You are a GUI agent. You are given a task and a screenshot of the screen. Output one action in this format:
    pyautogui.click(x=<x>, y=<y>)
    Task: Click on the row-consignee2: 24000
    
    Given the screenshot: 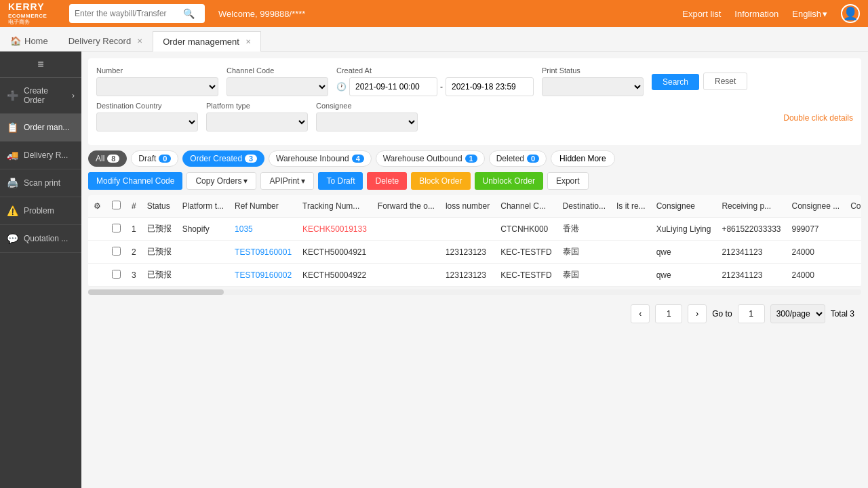 What is the action you would take?
    pyautogui.click(x=815, y=252)
    